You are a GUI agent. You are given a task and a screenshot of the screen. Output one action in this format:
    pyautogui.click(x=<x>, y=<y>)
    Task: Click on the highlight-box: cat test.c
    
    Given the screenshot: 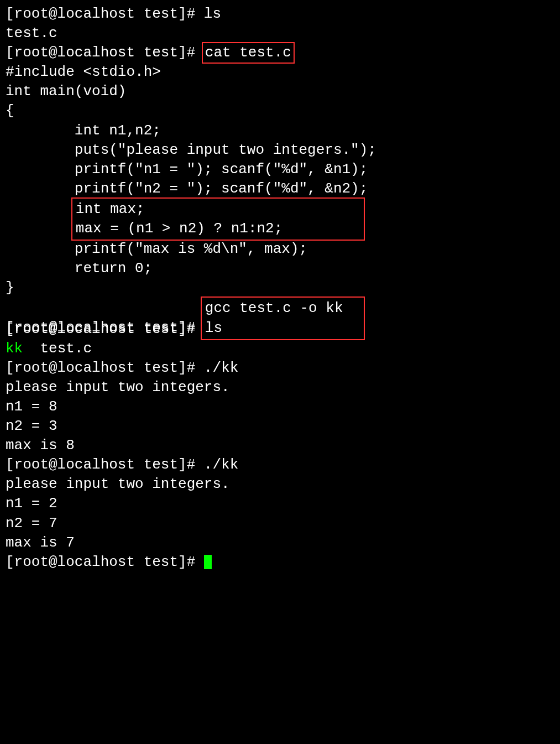 What is the action you would take?
    pyautogui.click(x=248, y=53)
    